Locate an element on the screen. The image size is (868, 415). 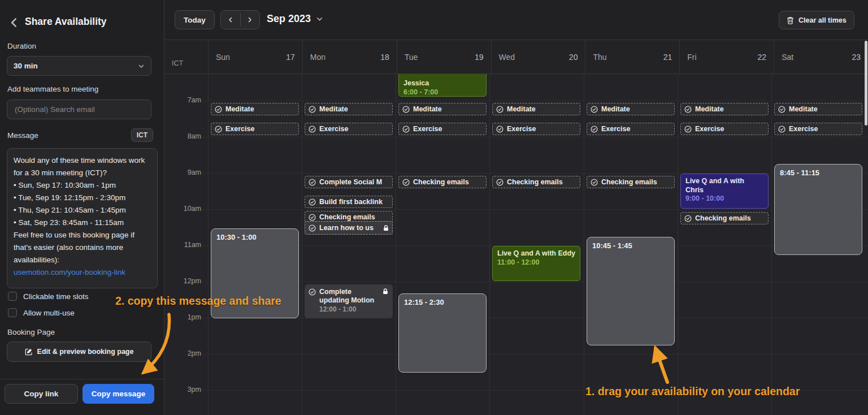
timezone-gutter: ICT is located at coordinates (186, 57).